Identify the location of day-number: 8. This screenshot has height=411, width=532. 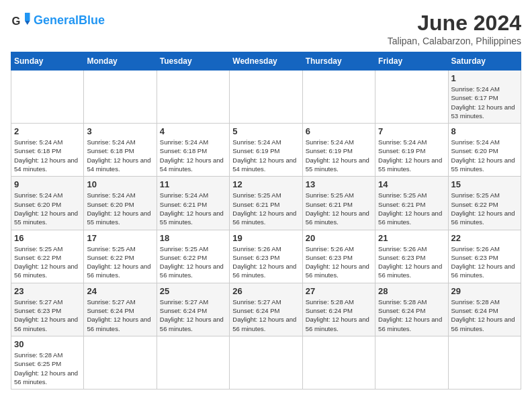
(485, 132).